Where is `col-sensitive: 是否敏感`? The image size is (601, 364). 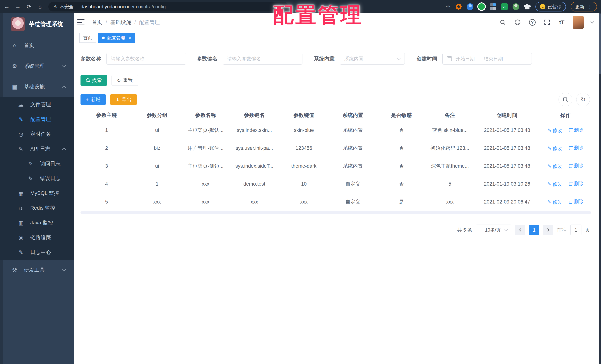 col-sensitive: 是否敏感 is located at coordinates (401, 115).